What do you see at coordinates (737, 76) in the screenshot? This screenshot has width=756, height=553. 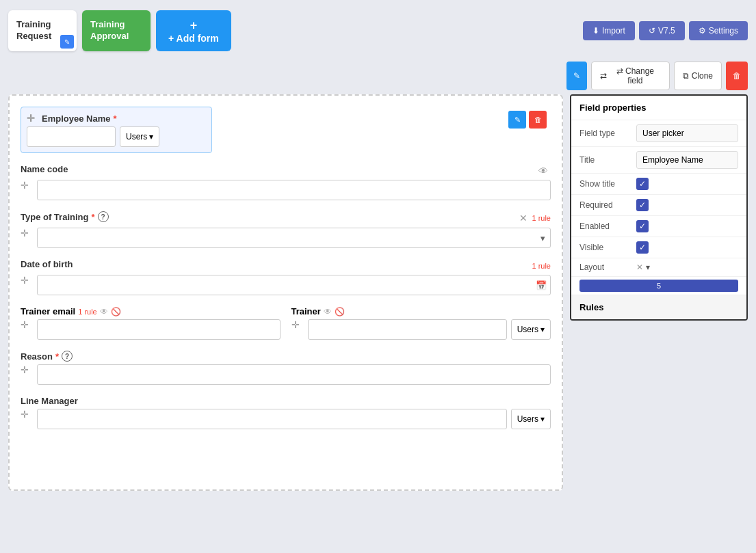 I see `delete-field-button: 🗑` at bounding box center [737, 76].